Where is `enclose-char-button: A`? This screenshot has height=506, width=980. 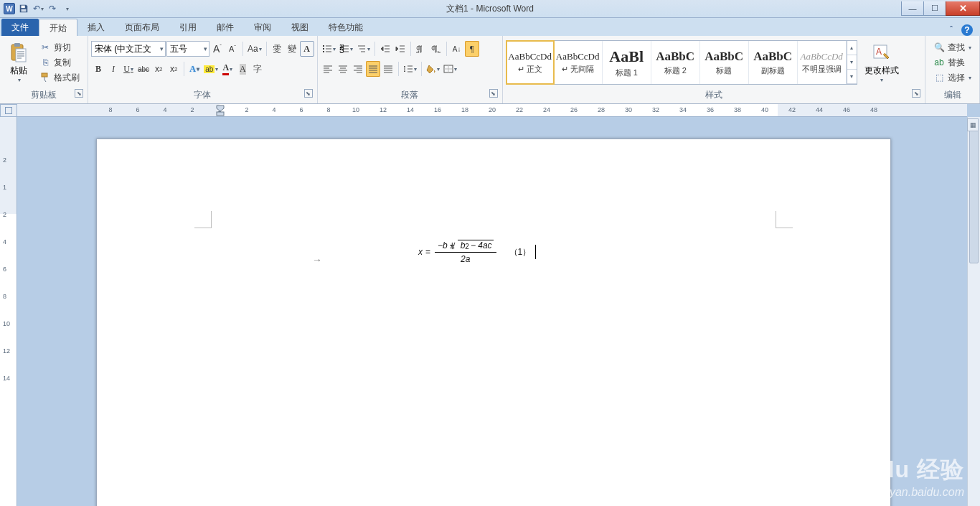
enclose-char-button: A is located at coordinates (307, 49).